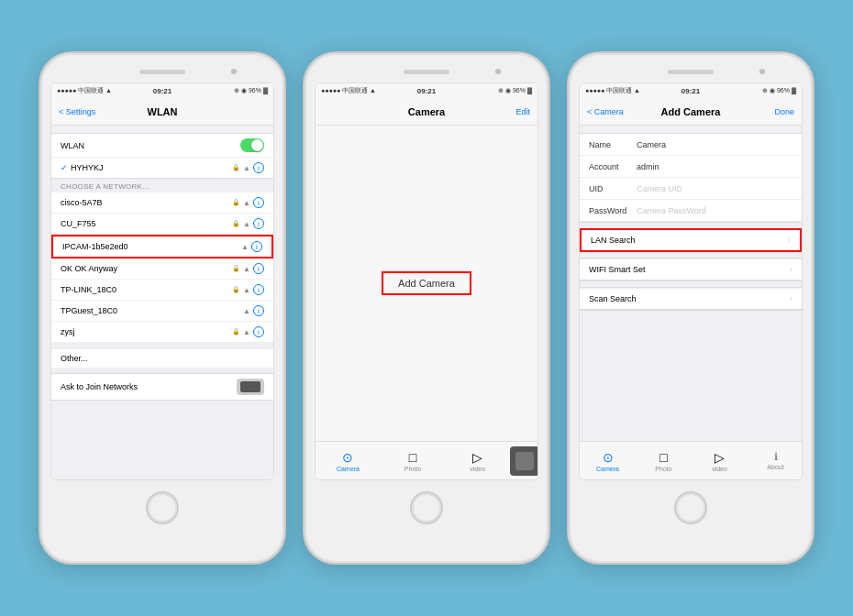 The width and height of the screenshot is (853, 616). Describe the element at coordinates (664, 461) in the screenshot. I see `tab-photo-3: □ Photo` at that location.